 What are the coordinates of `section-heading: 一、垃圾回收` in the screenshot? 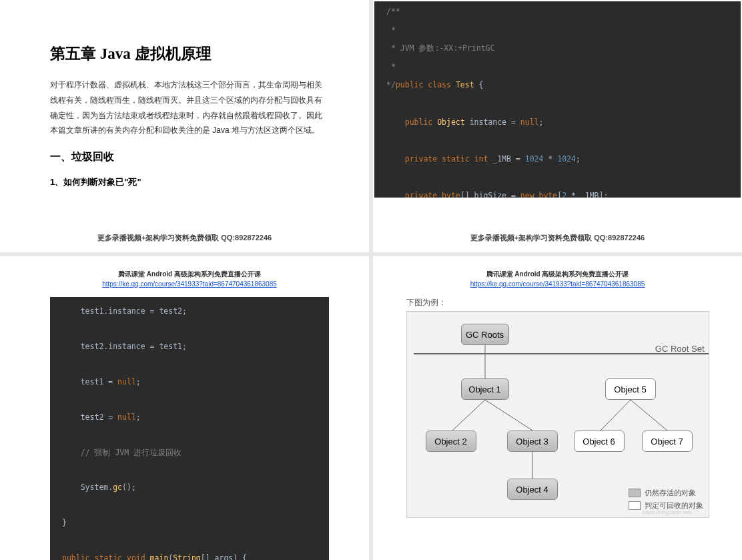 It's located at (186, 158).